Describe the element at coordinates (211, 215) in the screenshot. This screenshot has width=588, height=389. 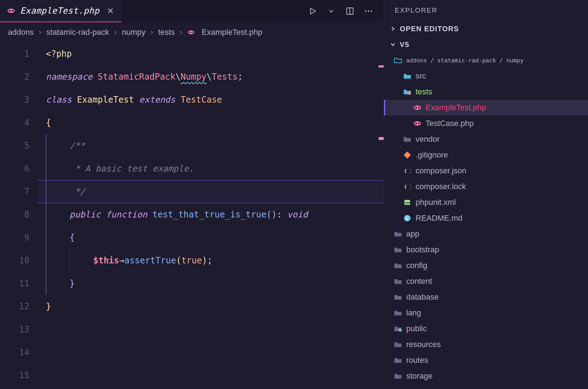
I see `code-line: public function test_that_true_is_true()…` at that location.